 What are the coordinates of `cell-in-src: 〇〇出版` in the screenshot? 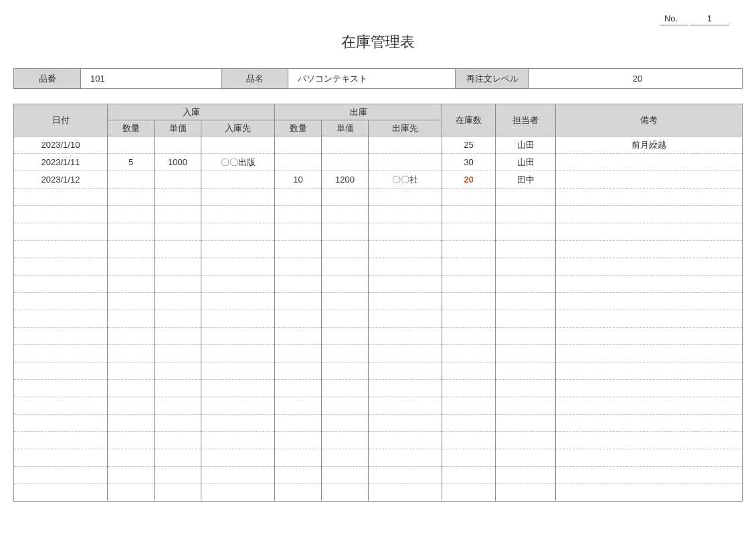 It's located at (238, 163).